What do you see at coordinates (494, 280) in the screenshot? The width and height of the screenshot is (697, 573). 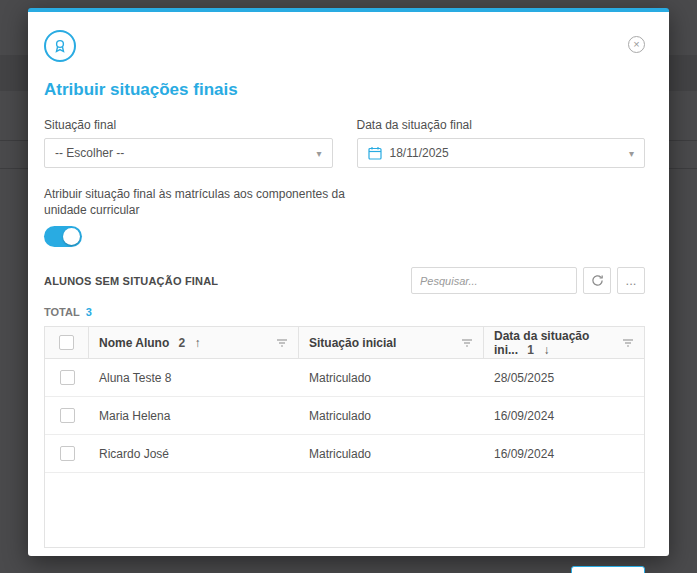 I see `search-input` at bounding box center [494, 280].